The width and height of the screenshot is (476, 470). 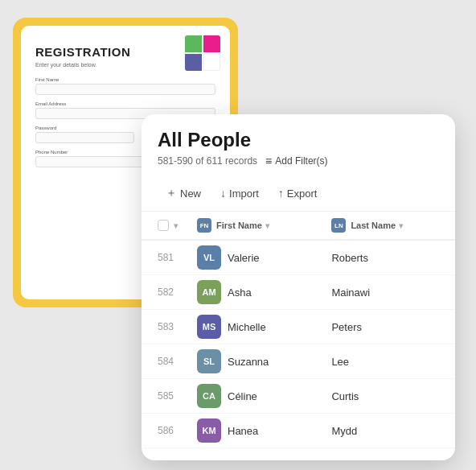 I want to click on table-row: 582 AM Asha Mainawi, so click(x=298, y=293).